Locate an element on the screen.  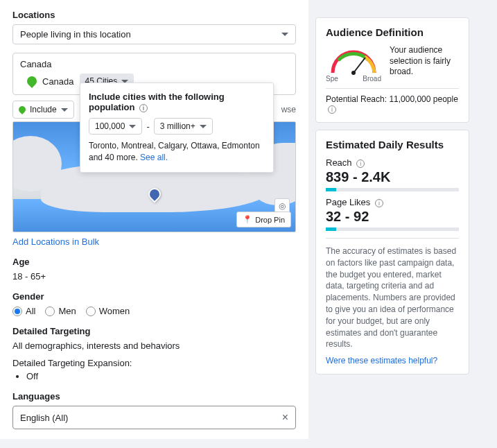
detailed-targeting-value: All demographics, interests and behavior… is located at coordinates (154, 345).